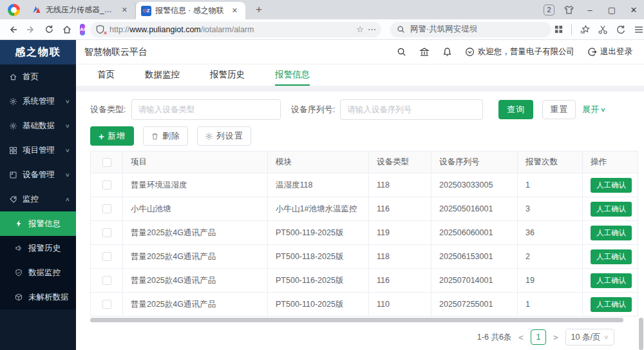 This screenshot has height=350, width=644. Describe the element at coordinates (612, 10) in the screenshot. I see `maximize-button: ▢` at that location.